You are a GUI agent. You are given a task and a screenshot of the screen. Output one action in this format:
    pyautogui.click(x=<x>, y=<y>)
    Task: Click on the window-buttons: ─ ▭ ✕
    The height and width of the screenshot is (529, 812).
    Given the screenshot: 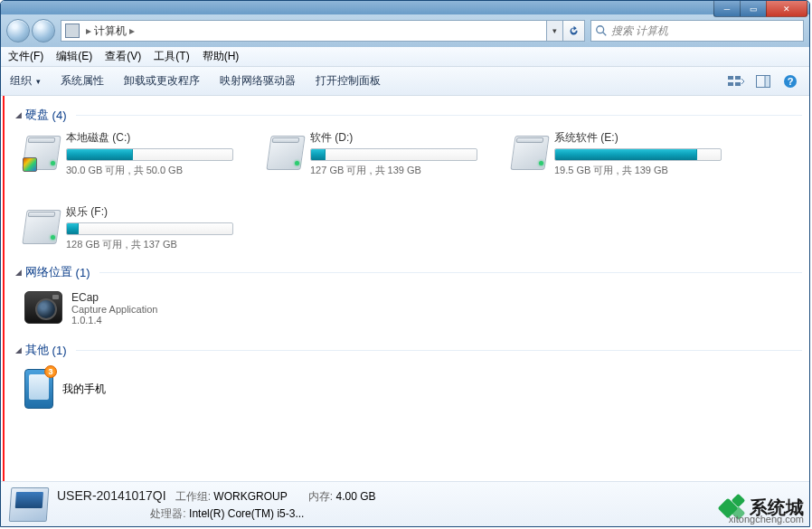 What is the action you would take?
    pyautogui.click(x=761, y=9)
    